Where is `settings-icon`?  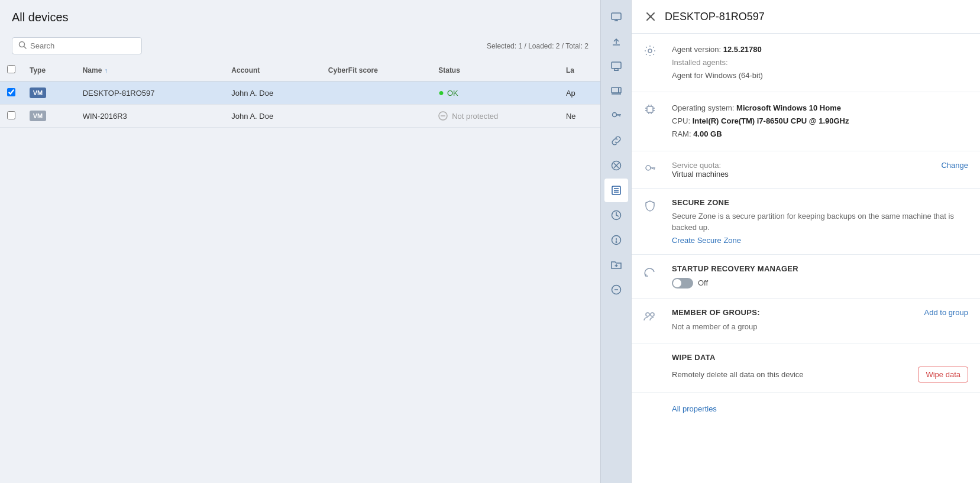
settings-icon is located at coordinates (653, 63).